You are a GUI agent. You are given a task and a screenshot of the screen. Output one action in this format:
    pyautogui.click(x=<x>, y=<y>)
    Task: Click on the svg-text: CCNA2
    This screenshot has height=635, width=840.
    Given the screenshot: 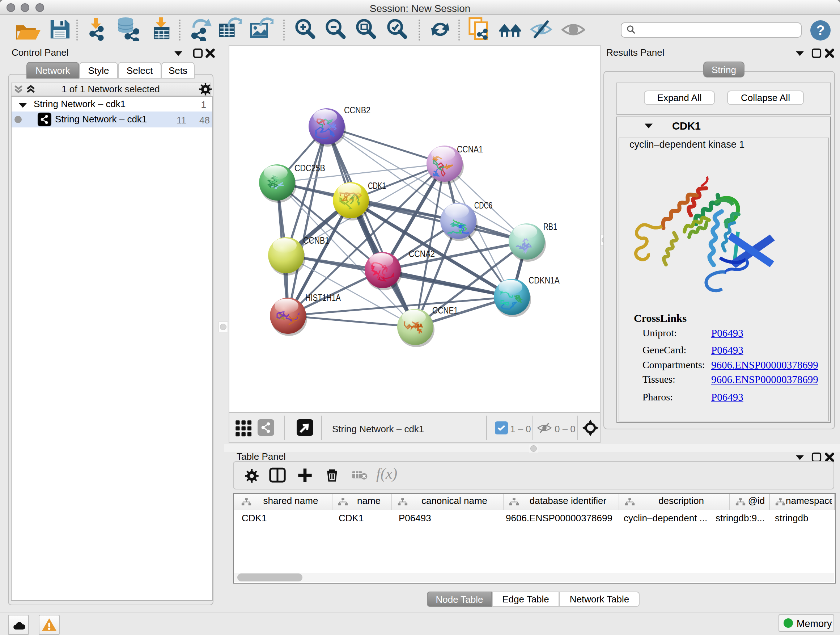 What is the action you would take?
    pyautogui.click(x=422, y=254)
    